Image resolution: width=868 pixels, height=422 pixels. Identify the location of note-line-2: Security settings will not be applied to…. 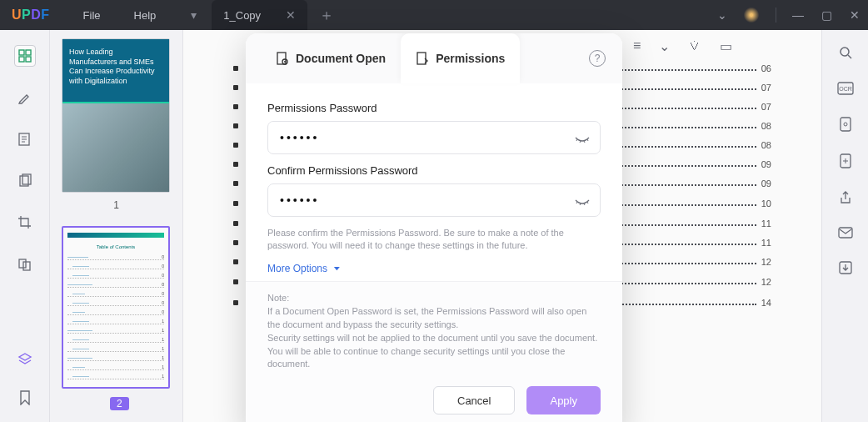
(434, 352).